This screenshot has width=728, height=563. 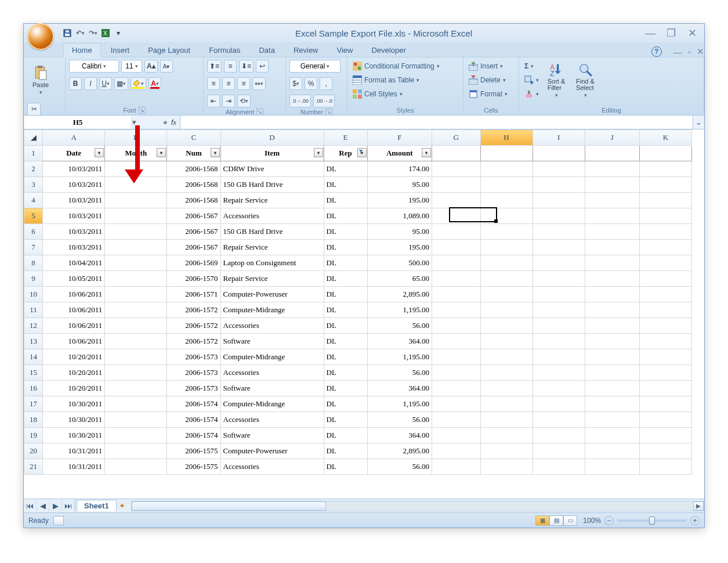 What do you see at coordinates (267, 50) in the screenshot?
I see `tab-data: Data` at bounding box center [267, 50].